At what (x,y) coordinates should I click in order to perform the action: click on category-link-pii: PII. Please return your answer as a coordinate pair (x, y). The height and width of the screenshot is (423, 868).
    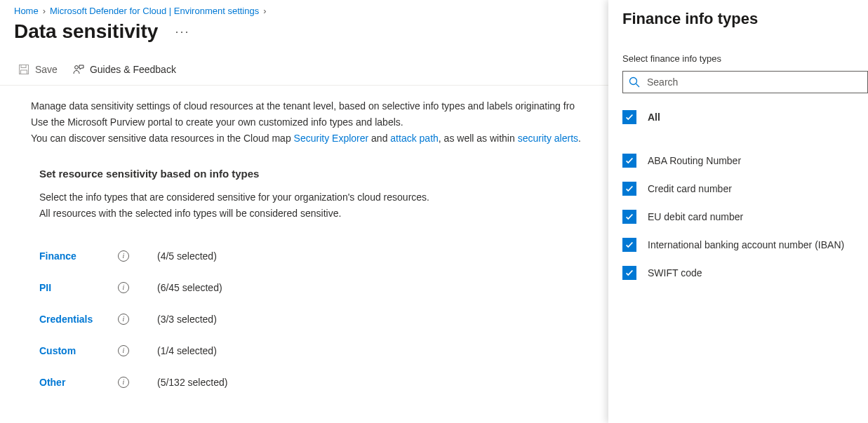
    Looking at the image, I should click on (79, 288).